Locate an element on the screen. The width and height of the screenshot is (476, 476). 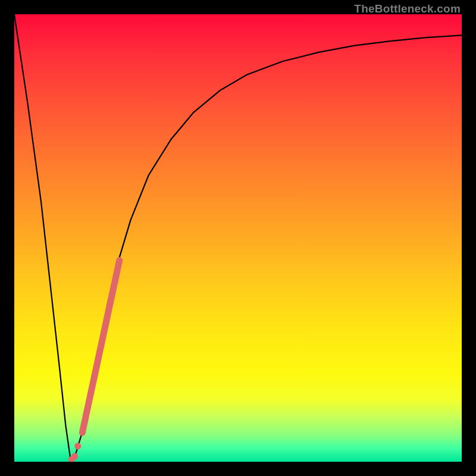
highlight-segment is located at coordinates (101, 347).